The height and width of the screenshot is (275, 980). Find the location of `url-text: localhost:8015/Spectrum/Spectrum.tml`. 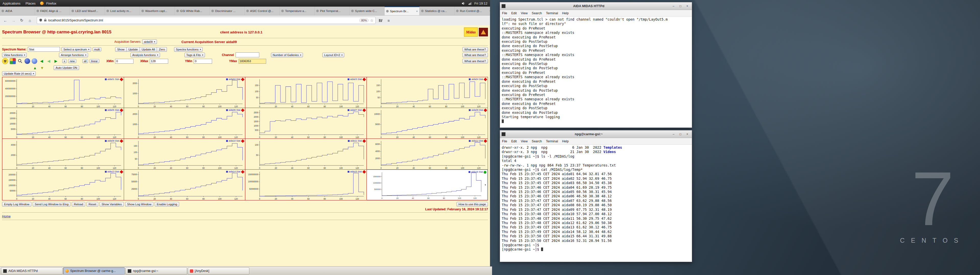

url-text: localhost:8015/Spectrum/Spectrum.tml is located at coordinates (203, 21).